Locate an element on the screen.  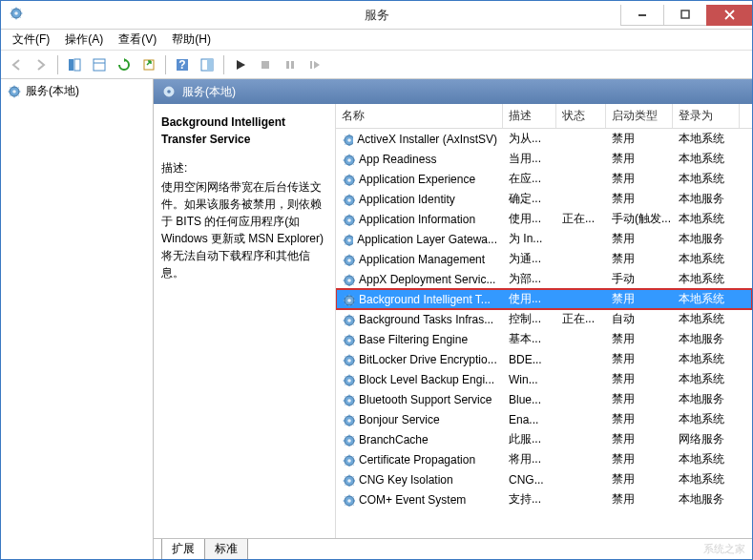
start-service-button is located at coordinates (241, 65).